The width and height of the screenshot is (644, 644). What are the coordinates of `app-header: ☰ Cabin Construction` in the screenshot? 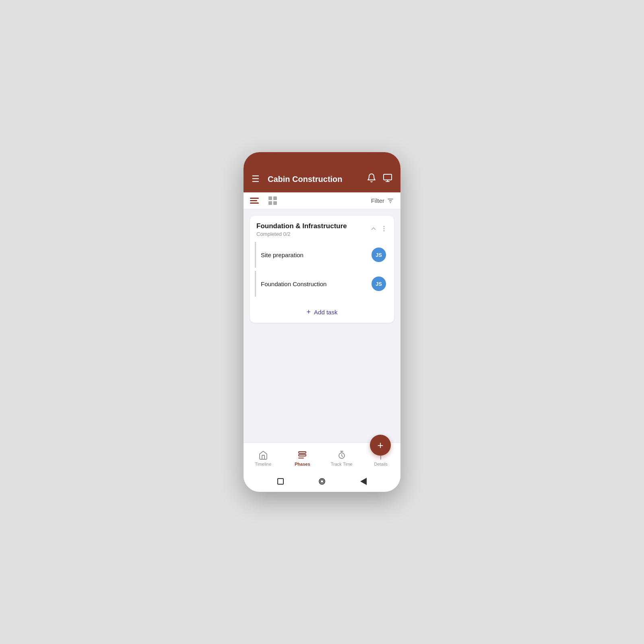 It's located at (322, 172).